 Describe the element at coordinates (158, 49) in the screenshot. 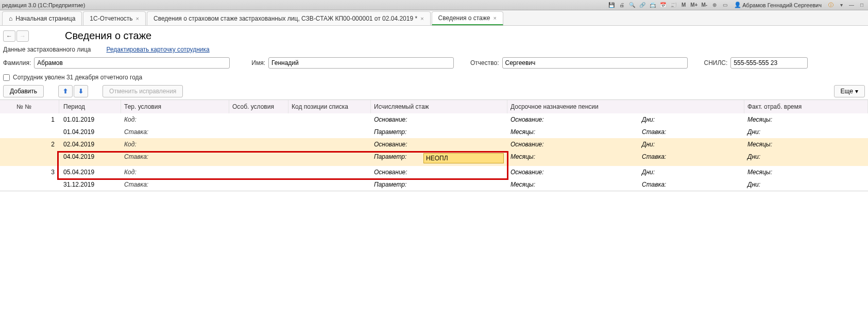

I see `edit-employee-link: Редактировать карточку сотрудника` at that location.